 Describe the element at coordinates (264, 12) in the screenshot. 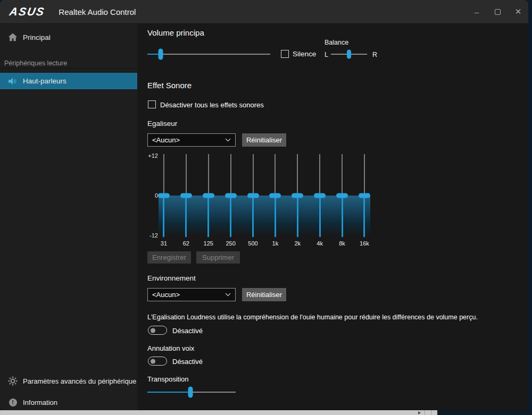

I see `titlebar: ASUS Realtek Audio Control – ✕` at that location.